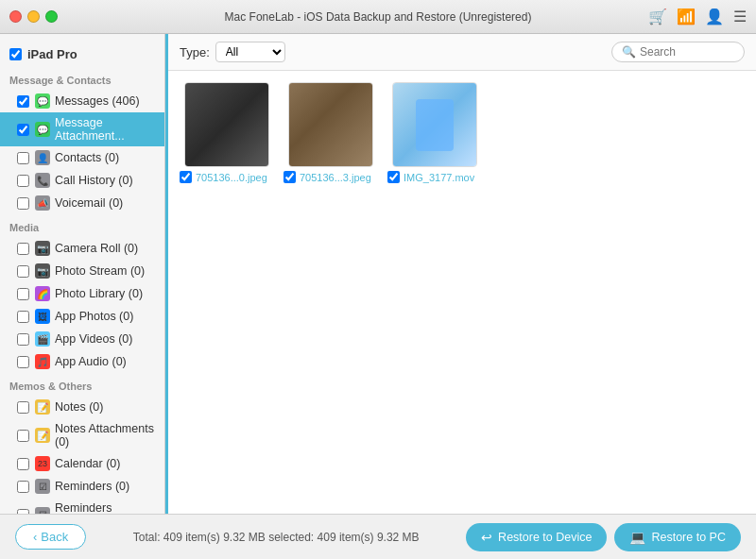 This screenshot has width=756, height=559. Describe the element at coordinates (82, 486) in the screenshot. I see `sidebar-item-reminders: ☑ Reminders (0)` at that location.